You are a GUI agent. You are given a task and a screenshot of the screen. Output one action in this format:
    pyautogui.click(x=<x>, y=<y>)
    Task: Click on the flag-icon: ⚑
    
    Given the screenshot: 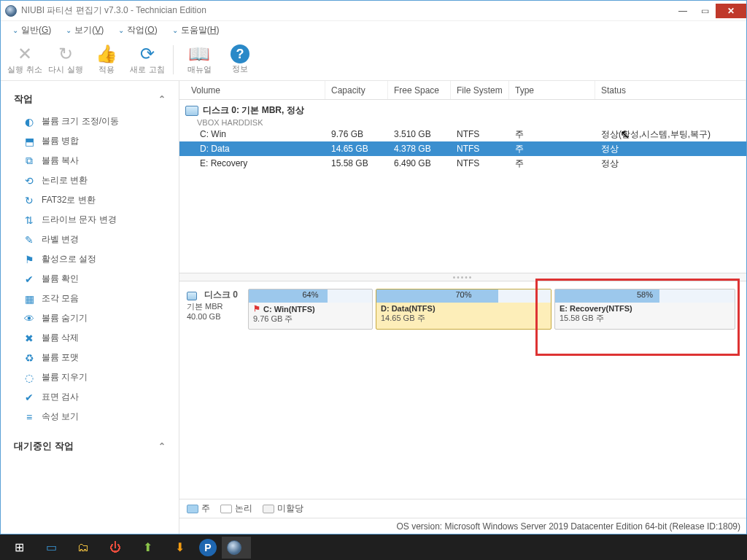 What is the action you would take?
    pyautogui.click(x=257, y=309)
    